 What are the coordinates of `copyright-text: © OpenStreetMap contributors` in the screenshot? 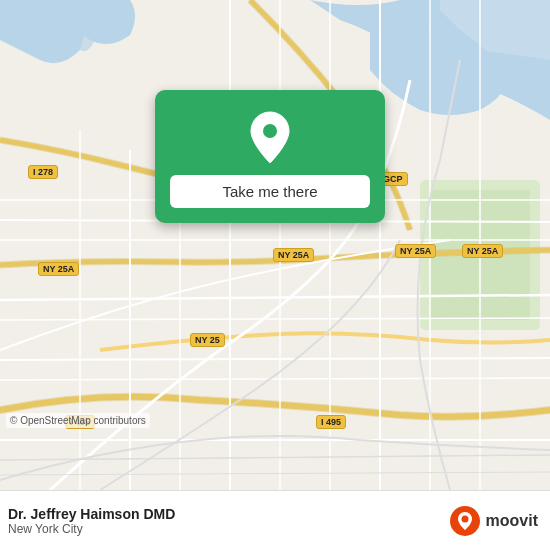 It's located at (78, 420).